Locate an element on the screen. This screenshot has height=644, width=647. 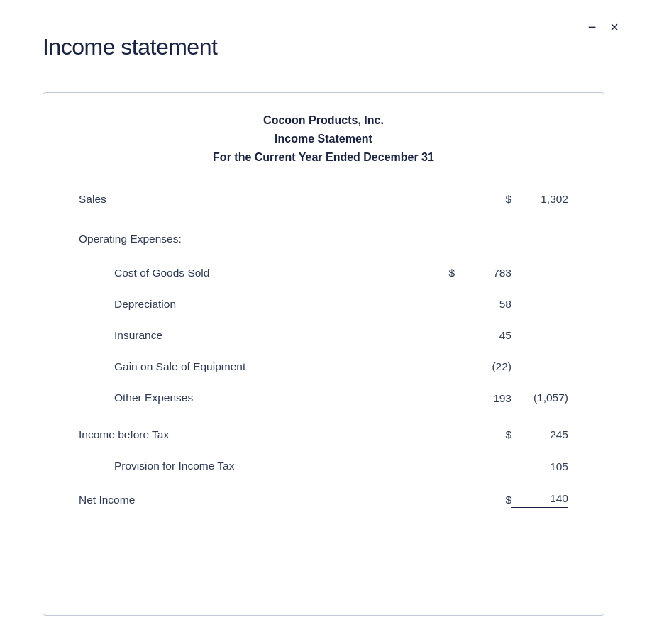
provision-label: Provision for Income Tax is located at coordinates (156, 466).